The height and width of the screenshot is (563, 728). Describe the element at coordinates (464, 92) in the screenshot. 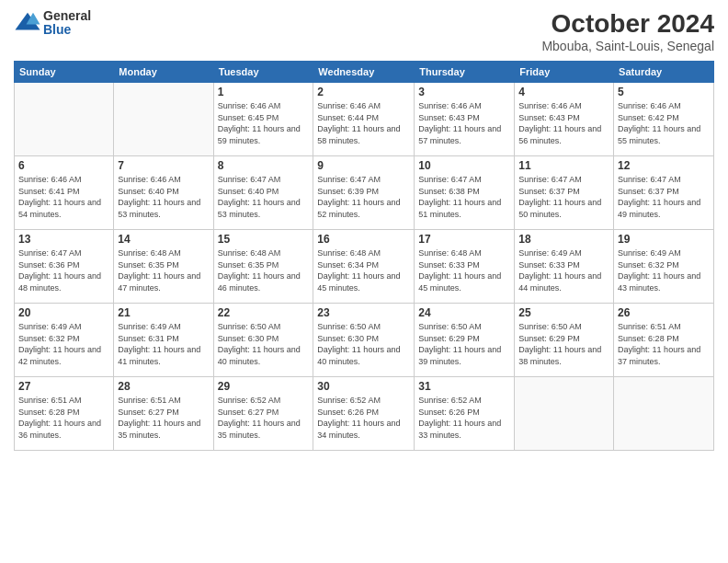

I see `day-number: 3` at that location.